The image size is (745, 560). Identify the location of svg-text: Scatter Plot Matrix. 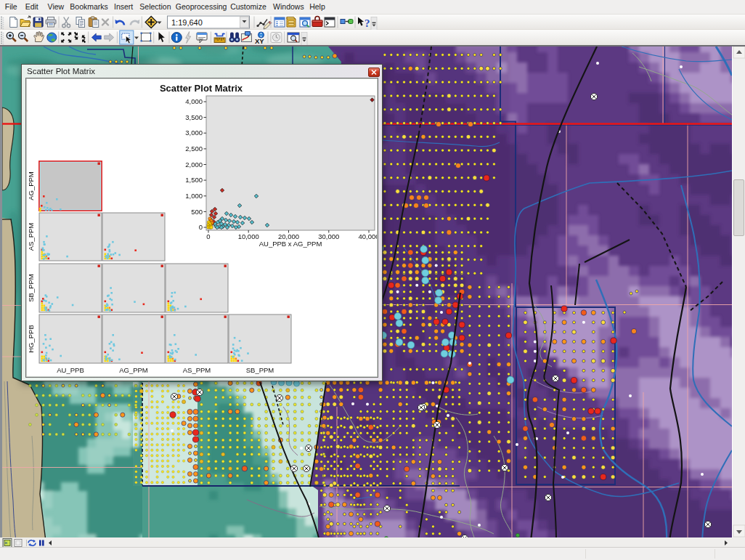
(202, 89).